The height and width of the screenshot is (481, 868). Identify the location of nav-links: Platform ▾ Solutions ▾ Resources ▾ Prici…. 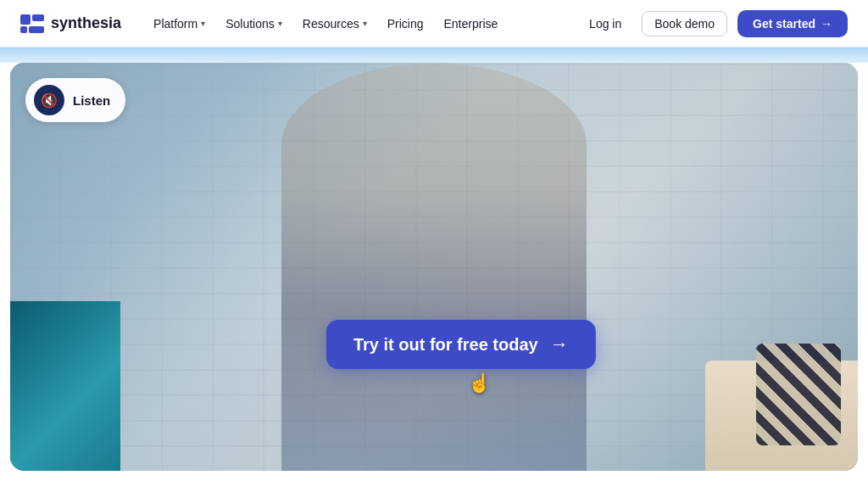
(362, 24).